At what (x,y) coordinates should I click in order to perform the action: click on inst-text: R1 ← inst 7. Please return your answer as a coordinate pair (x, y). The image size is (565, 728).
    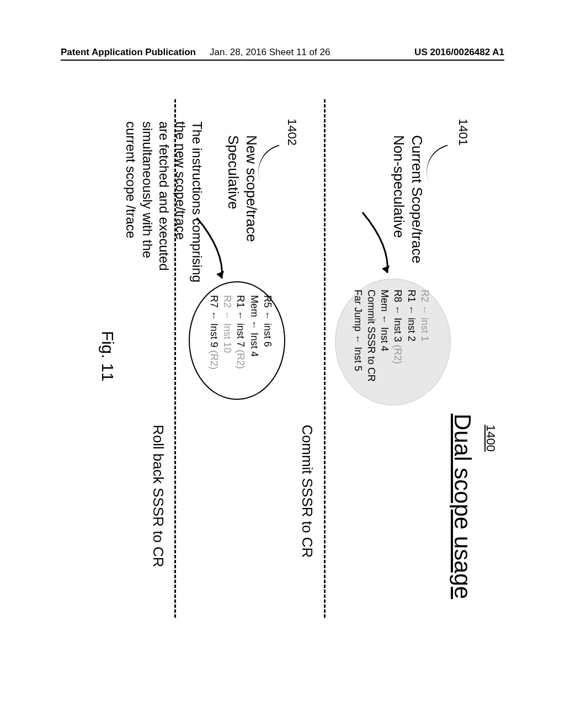
    Looking at the image, I should click on (241, 322).